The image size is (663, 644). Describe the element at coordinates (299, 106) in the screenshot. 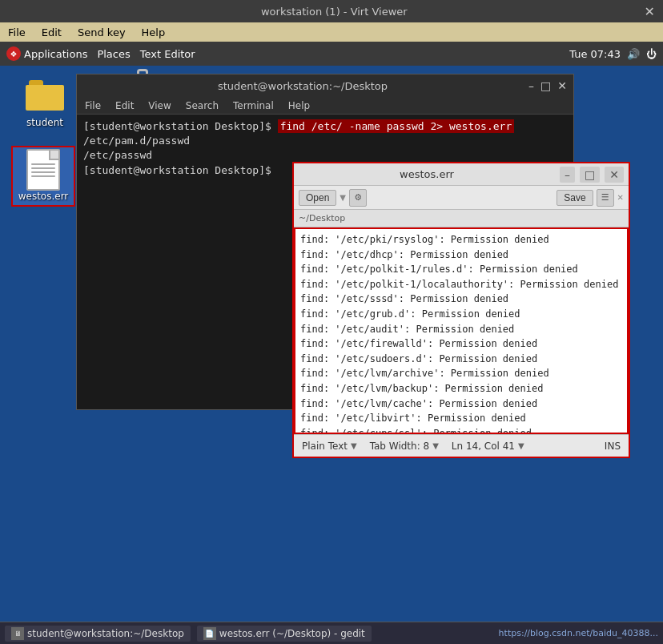

I see `term-menu-help: Help` at that location.